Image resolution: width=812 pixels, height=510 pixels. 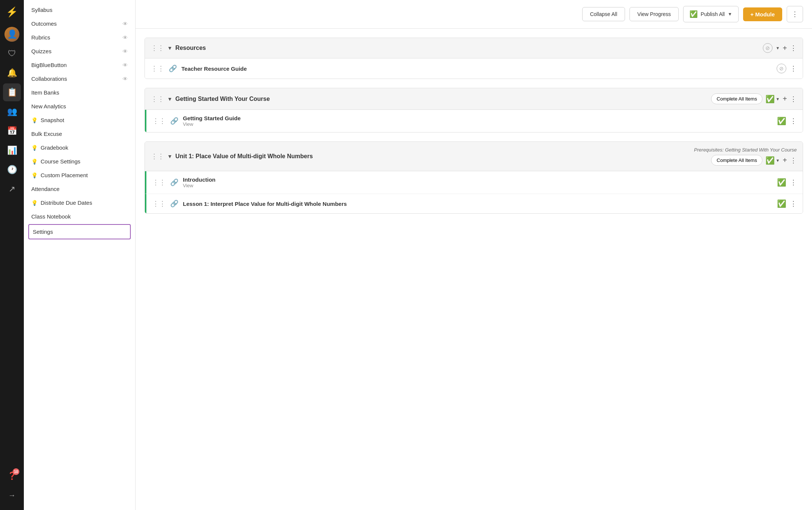 I want to click on shield-icon: 🛡, so click(x=12, y=54).